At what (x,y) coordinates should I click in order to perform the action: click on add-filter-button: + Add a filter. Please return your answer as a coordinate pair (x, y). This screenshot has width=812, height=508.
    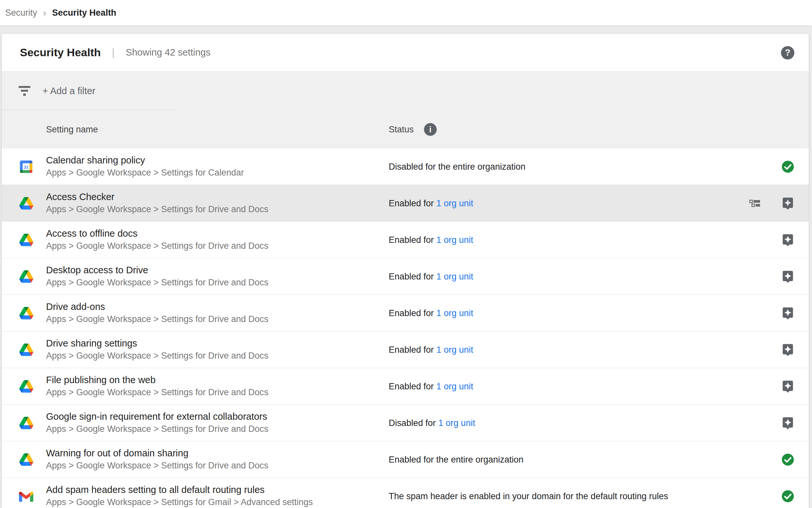
    Looking at the image, I should click on (69, 91).